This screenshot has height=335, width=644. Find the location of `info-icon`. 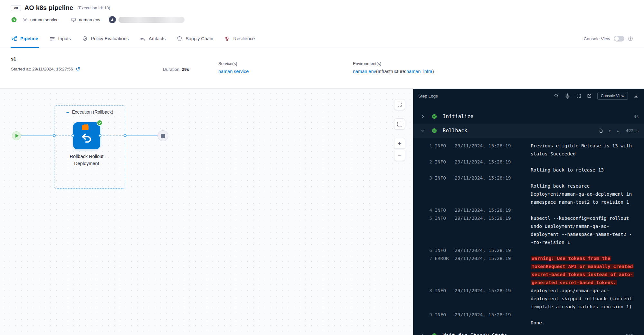

info-icon is located at coordinates (630, 39).